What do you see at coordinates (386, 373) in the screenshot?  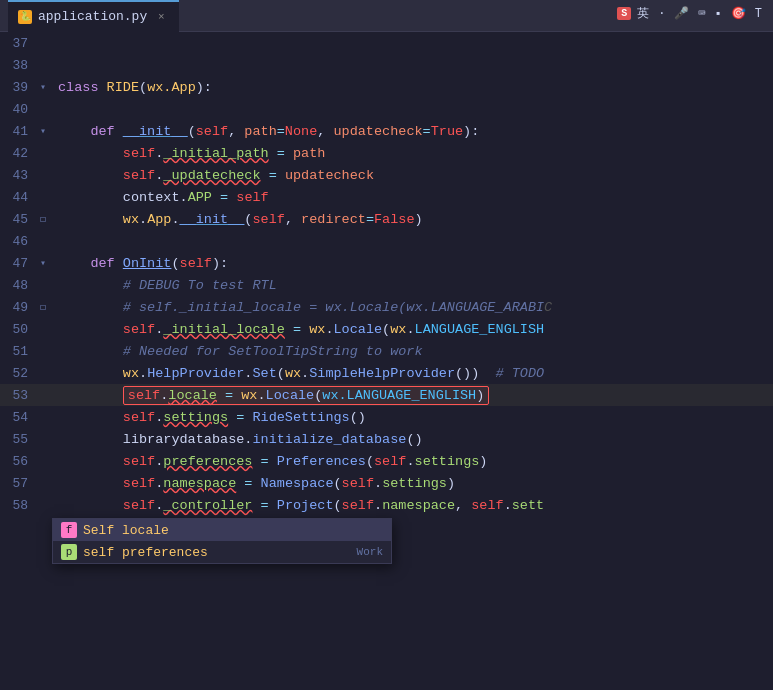 I see `table-row: 52 wx.HelpProvider.Set(wx.SimpleHelpProv…` at bounding box center [386, 373].